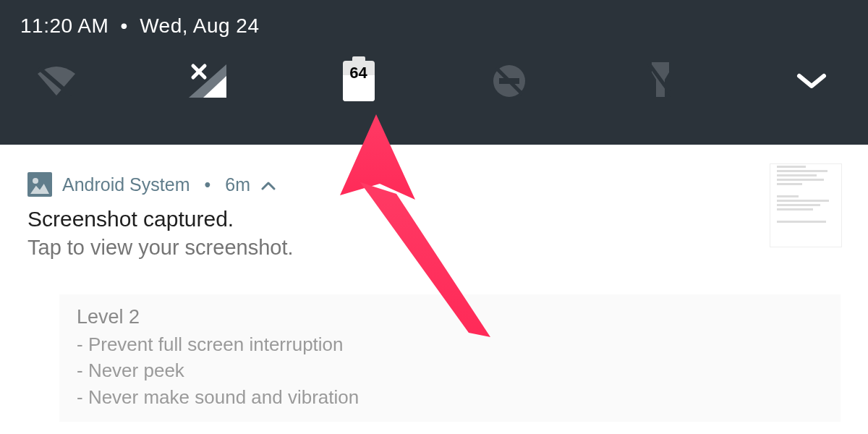 The width and height of the screenshot is (868, 434). I want to click on notification-title: Screenshot captured., so click(437, 219).